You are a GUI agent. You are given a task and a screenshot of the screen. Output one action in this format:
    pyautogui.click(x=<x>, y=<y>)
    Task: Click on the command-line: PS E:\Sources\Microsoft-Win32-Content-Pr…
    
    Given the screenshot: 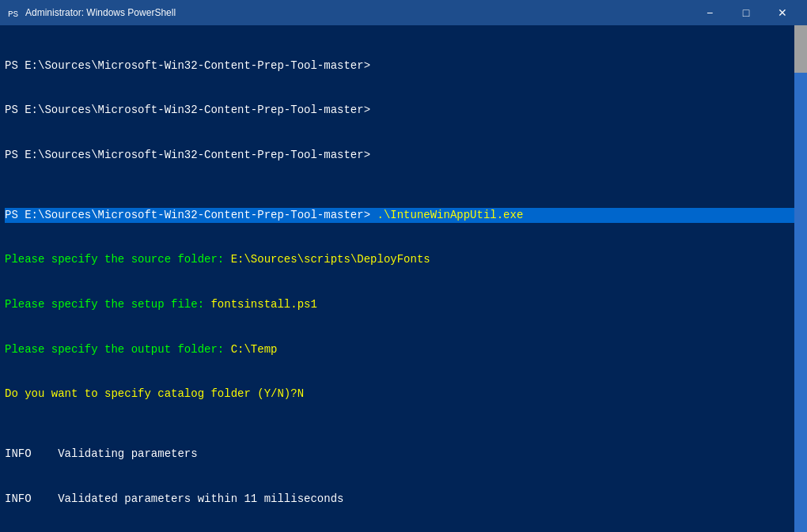 What is the action you would take?
    pyautogui.click(x=404, y=215)
    